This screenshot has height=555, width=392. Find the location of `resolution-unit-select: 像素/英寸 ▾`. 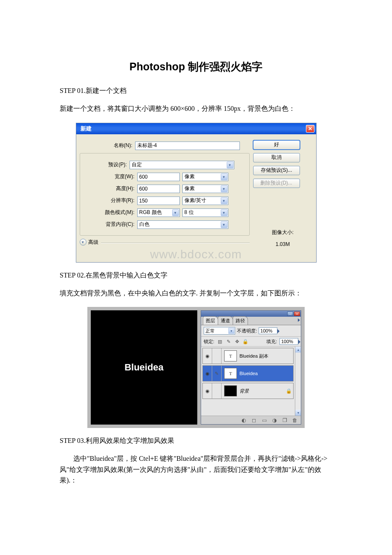

resolution-unit-select: 像素/英寸 ▾ is located at coordinates (205, 201).